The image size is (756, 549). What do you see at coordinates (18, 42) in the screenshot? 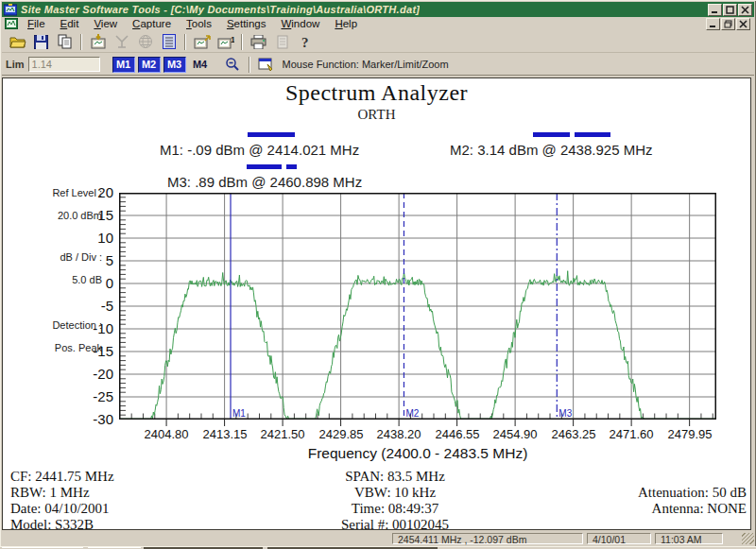
I see `open-folder-icon` at bounding box center [18, 42].